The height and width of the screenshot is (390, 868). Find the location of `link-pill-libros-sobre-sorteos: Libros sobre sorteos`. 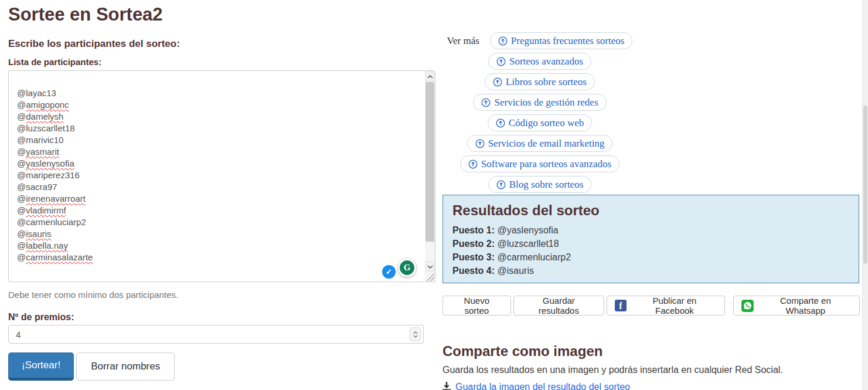

link-pill-libros-sobre-sorteos: Libros sobre sorteos is located at coordinates (540, 82).